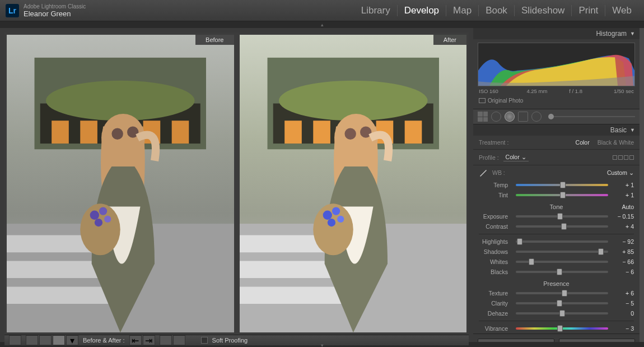 The height and width of the screenshot is (347, 644). I want to click on texture-slider, so click(562, 293).